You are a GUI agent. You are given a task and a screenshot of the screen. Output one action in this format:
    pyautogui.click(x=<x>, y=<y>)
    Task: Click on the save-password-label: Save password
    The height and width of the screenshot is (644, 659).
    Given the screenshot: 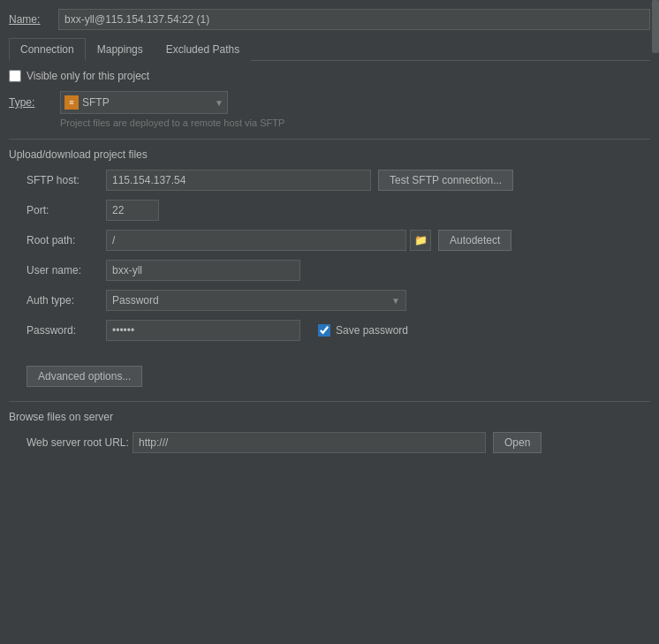 What is the action you would take?
    pyautogui.click(x=372, y=330)
    